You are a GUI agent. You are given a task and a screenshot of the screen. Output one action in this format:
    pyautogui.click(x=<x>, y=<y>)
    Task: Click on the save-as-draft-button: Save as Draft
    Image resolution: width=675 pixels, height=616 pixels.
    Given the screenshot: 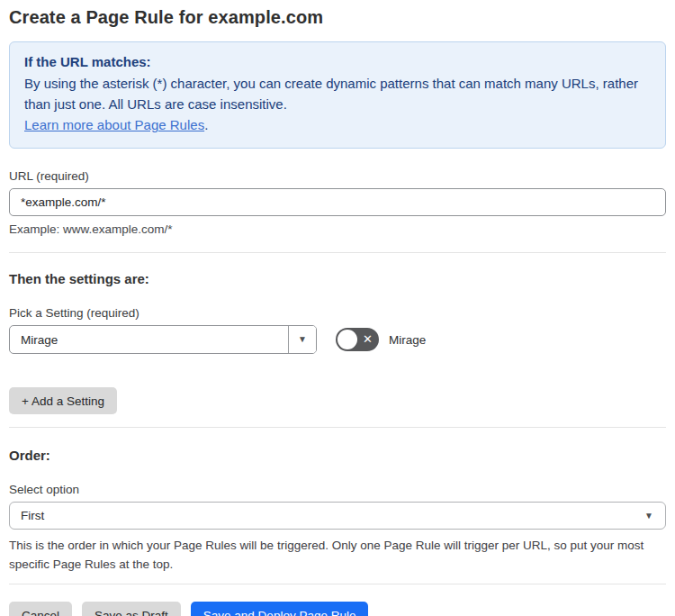 What is the action you would take?
    pyautogui.click(x=131, y=609)
    